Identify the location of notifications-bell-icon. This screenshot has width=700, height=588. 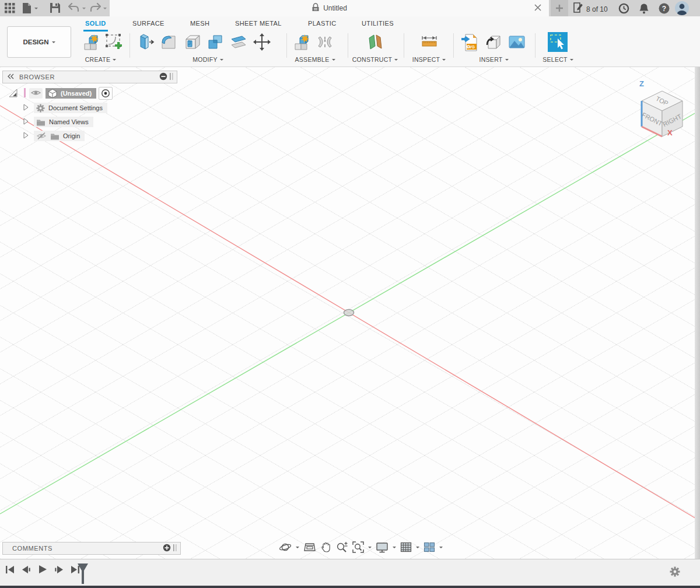
(644, 9).